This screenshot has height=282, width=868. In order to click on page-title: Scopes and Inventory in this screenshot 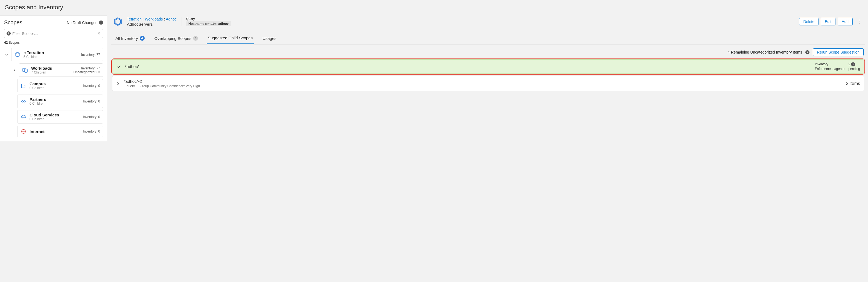, I will do `click(434, 7)`.